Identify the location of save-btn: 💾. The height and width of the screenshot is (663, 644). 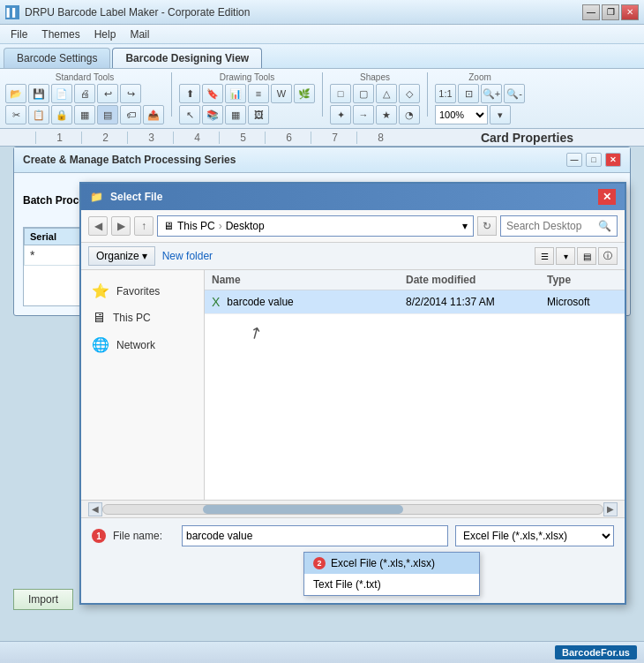
(39, 94).